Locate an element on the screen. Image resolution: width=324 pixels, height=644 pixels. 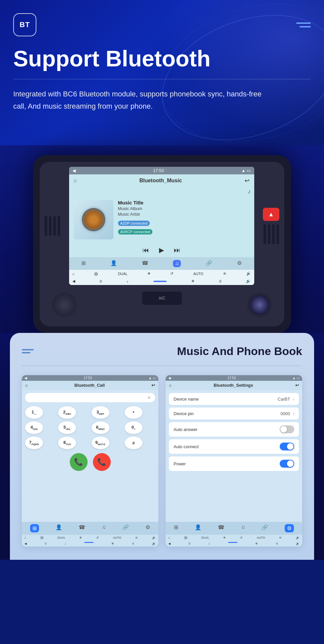
link-icon: 🔗 is located at coordinates (209, 264).